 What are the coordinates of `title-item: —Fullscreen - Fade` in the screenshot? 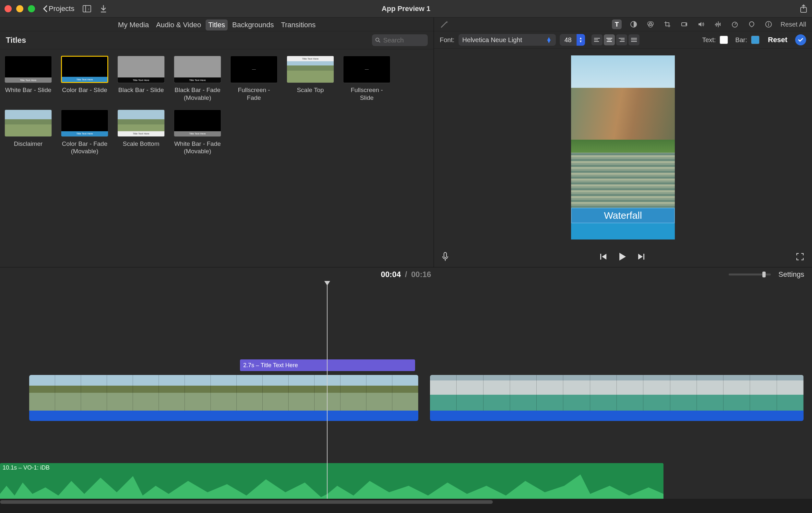 It's located at (254, 79).